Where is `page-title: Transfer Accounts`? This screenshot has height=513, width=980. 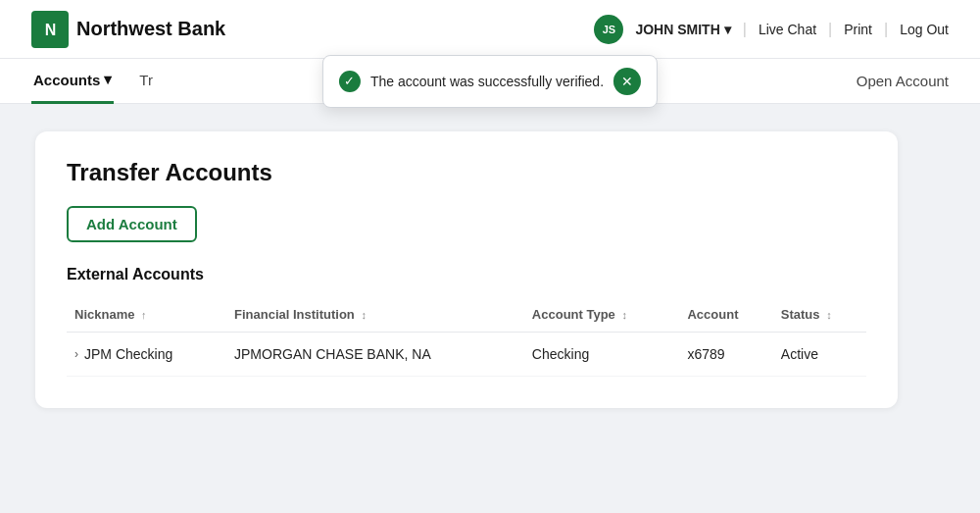
page-title: Transfer Accounts is located at coordinates (466, 173).